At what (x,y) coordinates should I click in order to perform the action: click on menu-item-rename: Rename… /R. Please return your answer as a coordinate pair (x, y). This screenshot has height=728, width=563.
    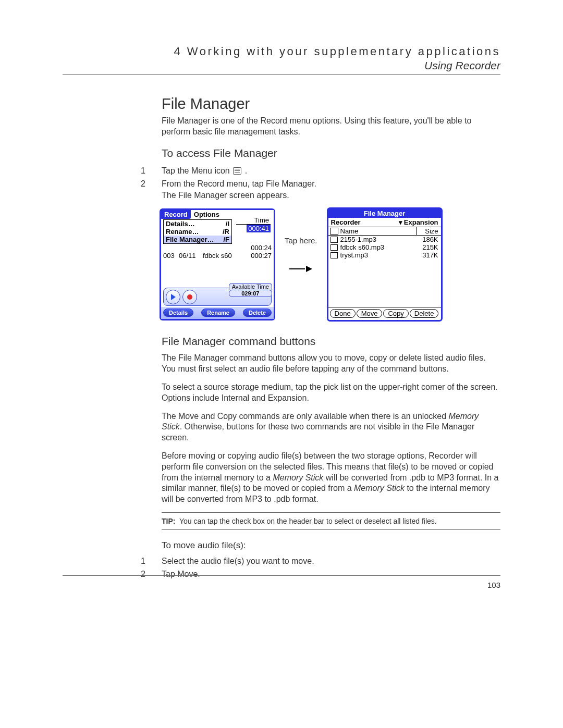
    Looking at the image, I should click on (198, 231).